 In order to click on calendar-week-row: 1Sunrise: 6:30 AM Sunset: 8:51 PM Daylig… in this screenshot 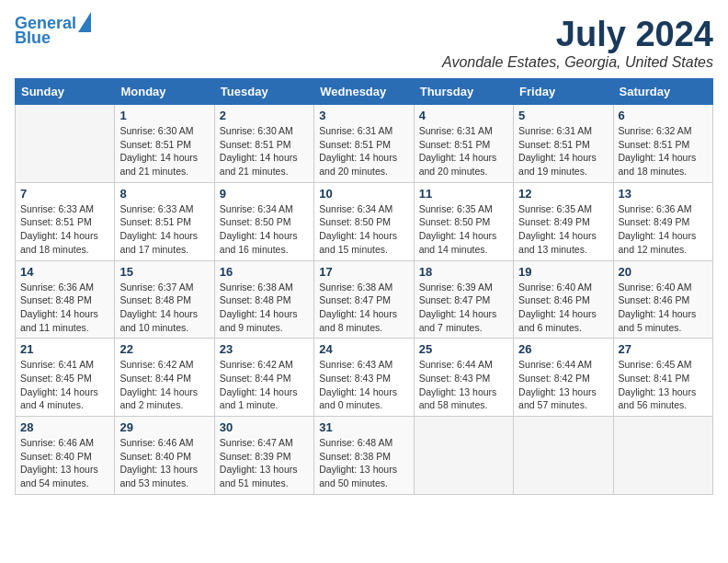, I will do `click(364, 144)`.